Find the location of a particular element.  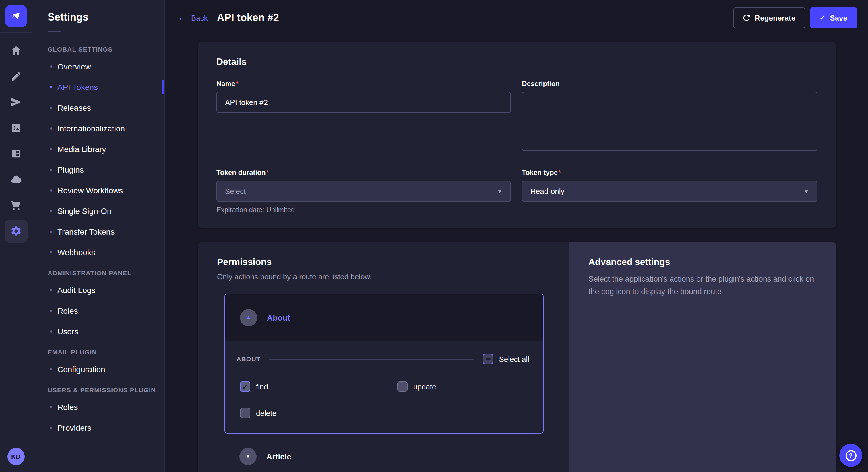

rail-icon-list is located at coordinates (16, 141).